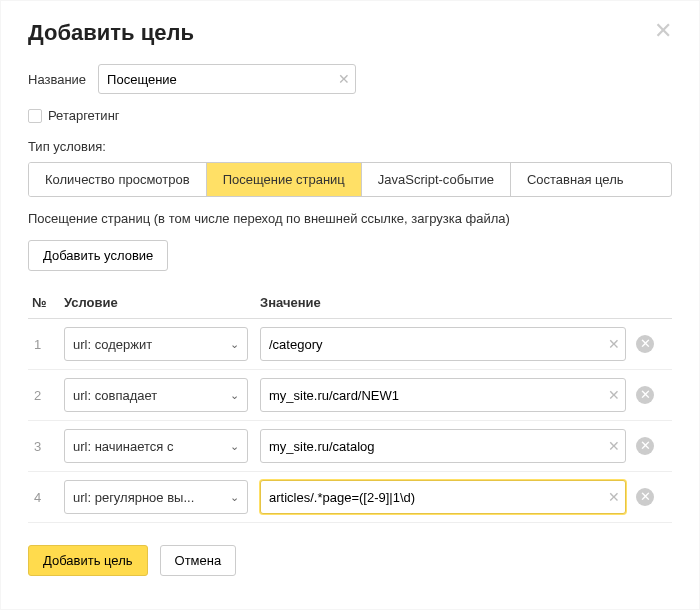  Describe the element at coordinates (227, 79) in the screenshot. I see `name-input` at that location.